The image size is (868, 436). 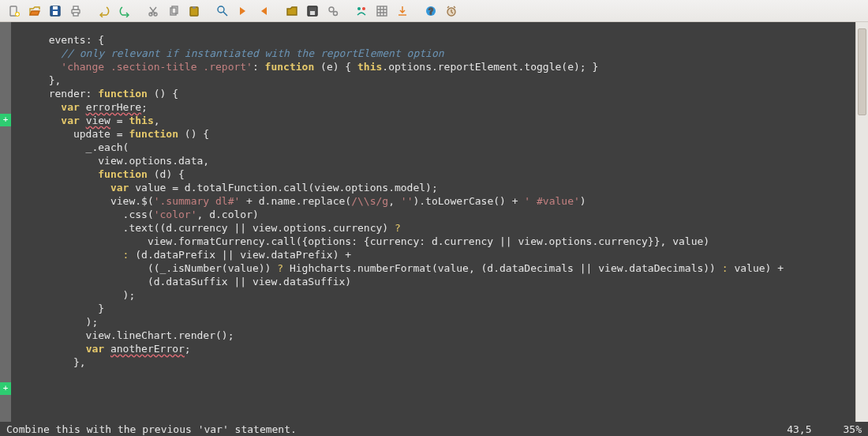 What do you see at coordinates (862, 72) in the screenshot?
I see `scrollbar-thumb` at bounding box center [862, 72].